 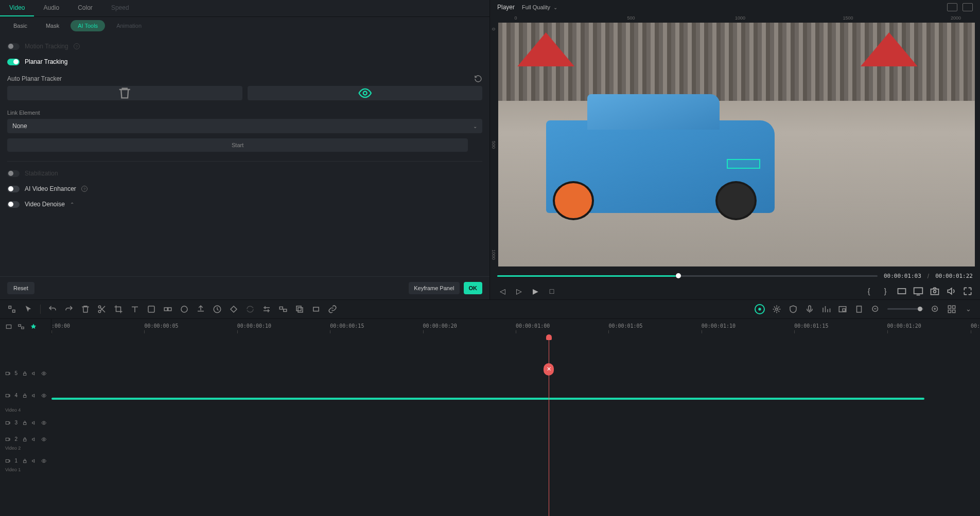 What do you see at coordinates (245, 126) in the screenshot?
I see `link-element-select: None ⌄` at bounding box center [245, 126].